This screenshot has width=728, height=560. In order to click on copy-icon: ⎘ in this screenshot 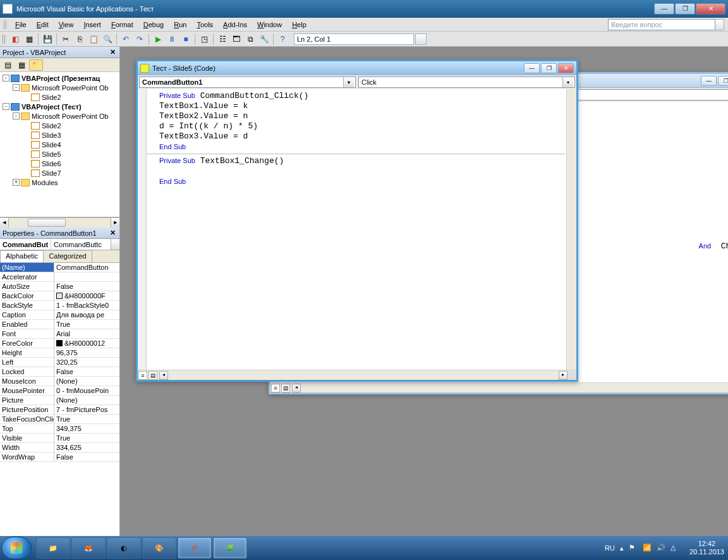, I will do `click(80, 39)`.